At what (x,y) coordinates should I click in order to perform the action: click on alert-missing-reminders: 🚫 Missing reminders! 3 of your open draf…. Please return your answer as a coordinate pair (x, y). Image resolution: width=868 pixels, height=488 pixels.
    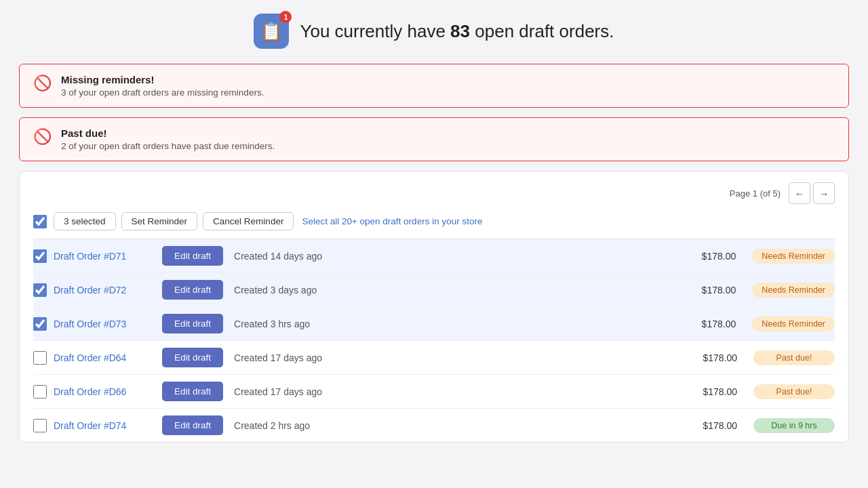
    Looking at the image, I should click on (434, 85).